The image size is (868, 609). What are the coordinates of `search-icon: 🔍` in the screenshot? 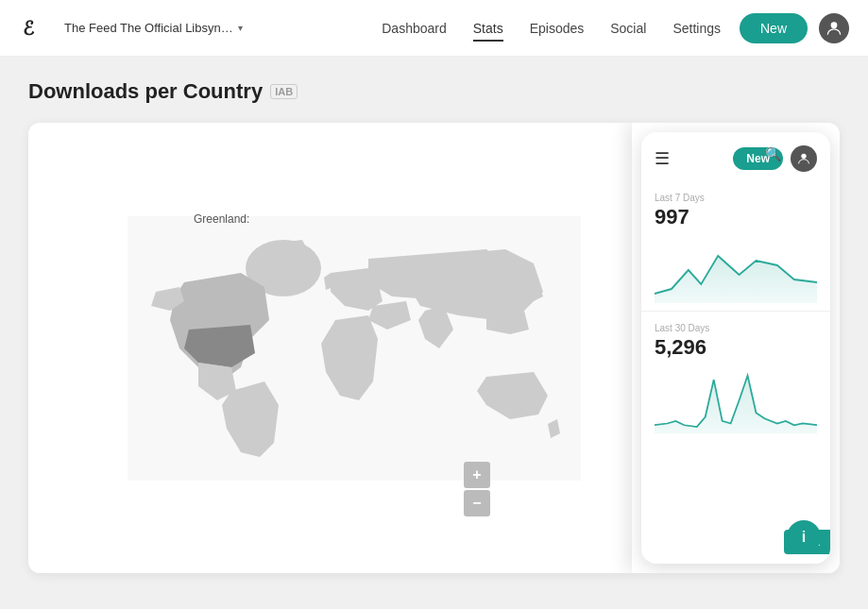 It's located at (773, 154).